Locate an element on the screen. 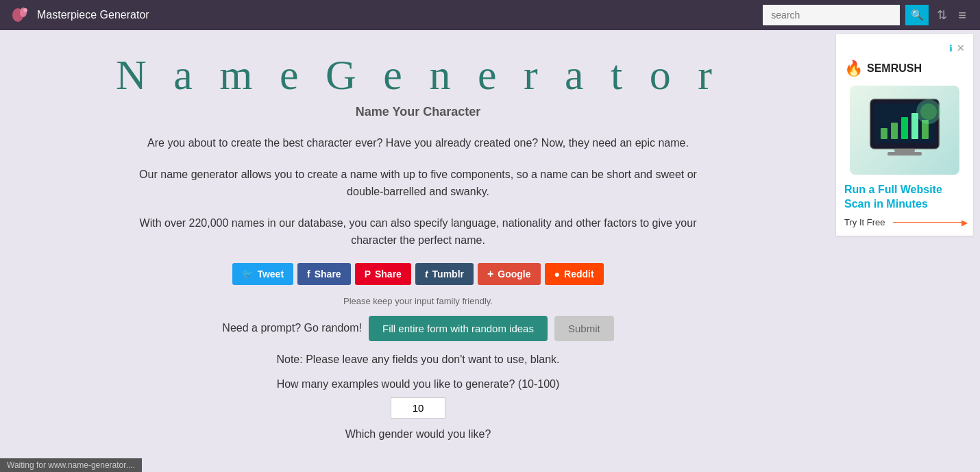  sort-icon: ⇅ is located at coordinates (942, 15).